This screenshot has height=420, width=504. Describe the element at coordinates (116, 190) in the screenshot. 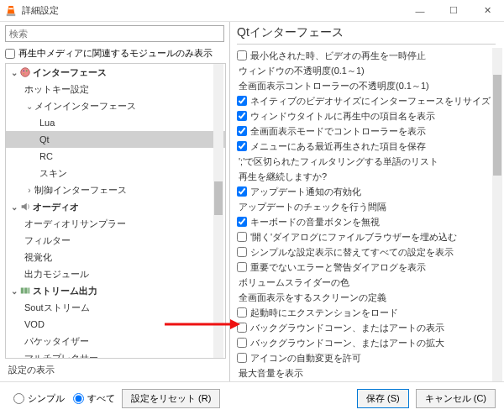

I see `tree-item: ›制御インターフェース` at that location.